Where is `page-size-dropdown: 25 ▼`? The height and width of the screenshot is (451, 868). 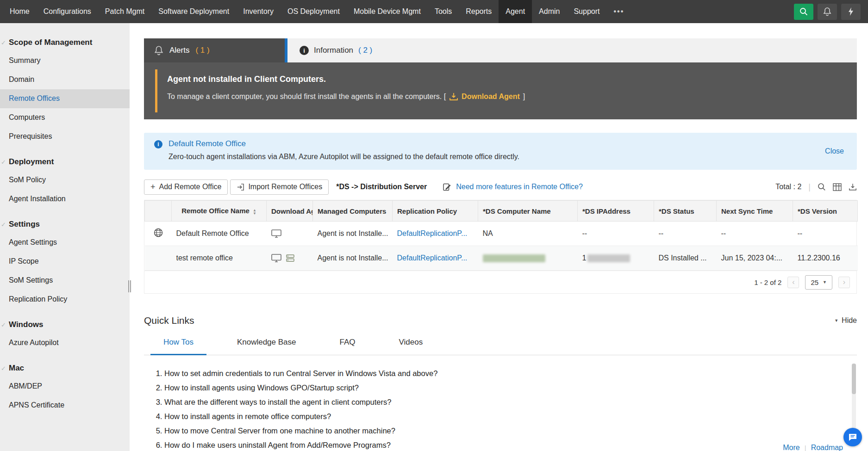
page-size-dropdown: 25 ▼ is located at coordinates (818, 282).